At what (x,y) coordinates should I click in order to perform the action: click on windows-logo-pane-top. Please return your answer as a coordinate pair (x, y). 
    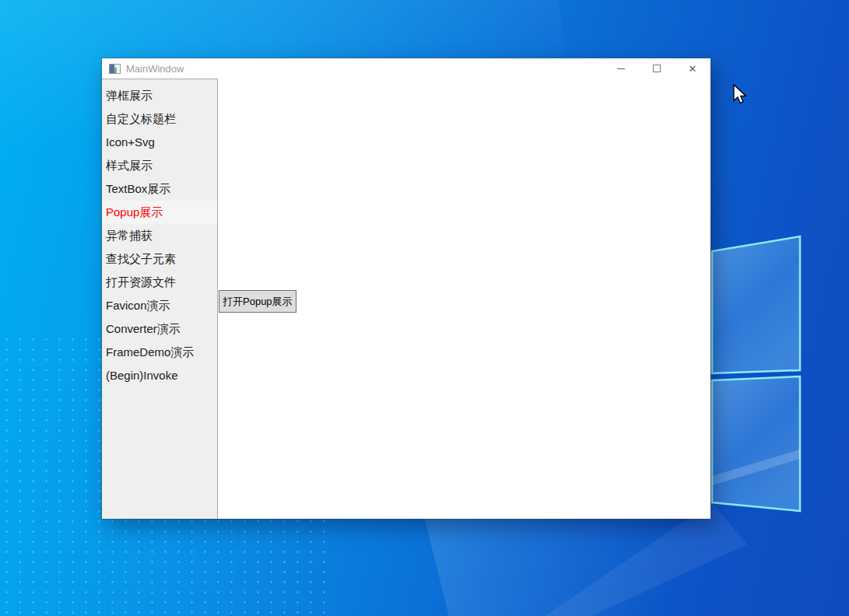
    Looking at the image, I should click on (756, 305).